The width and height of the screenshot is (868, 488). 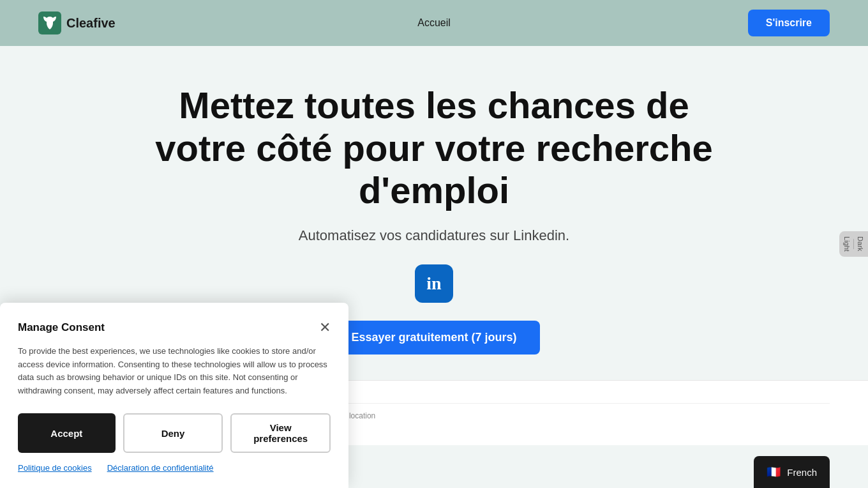 I want to click on cookie-body-text: To provide the best experiences, we use …, so click(x=174, y=372).